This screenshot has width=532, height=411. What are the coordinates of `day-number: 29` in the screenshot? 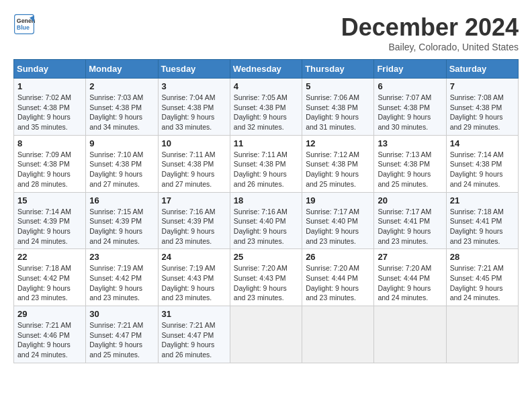 It's located at (50, 314).